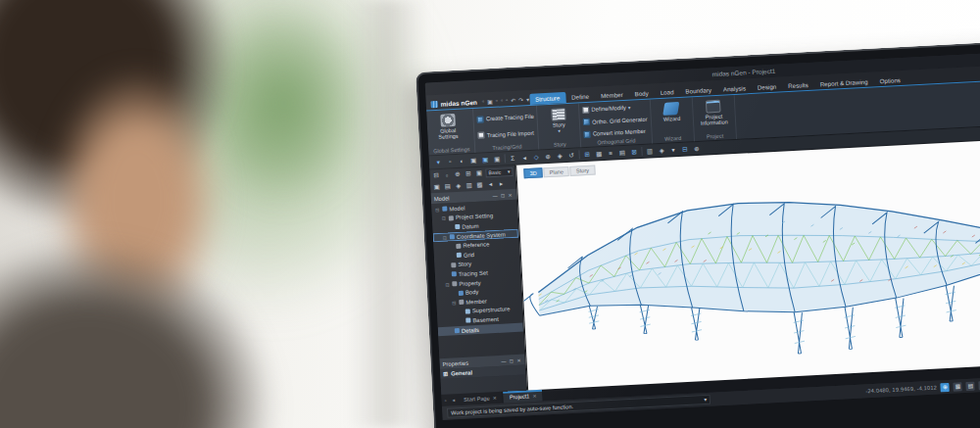 The width and height of the screenshot is (980, 428). Describe the element at coordinates (519, 396) in the screenshot. I see `tab-label: Project1` at that location.